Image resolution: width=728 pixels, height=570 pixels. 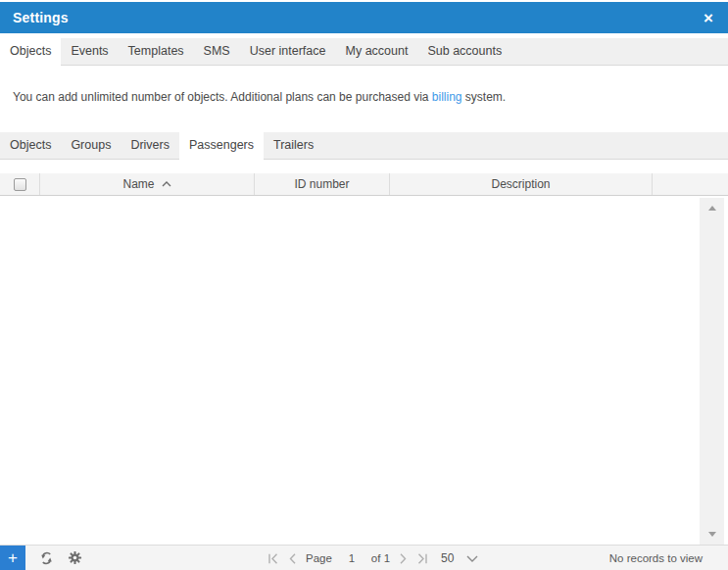 What do you see at coordinates (372, 558) in the screenshot?
I see `pager: Page of 1 50` at bounding box center [372, 558].